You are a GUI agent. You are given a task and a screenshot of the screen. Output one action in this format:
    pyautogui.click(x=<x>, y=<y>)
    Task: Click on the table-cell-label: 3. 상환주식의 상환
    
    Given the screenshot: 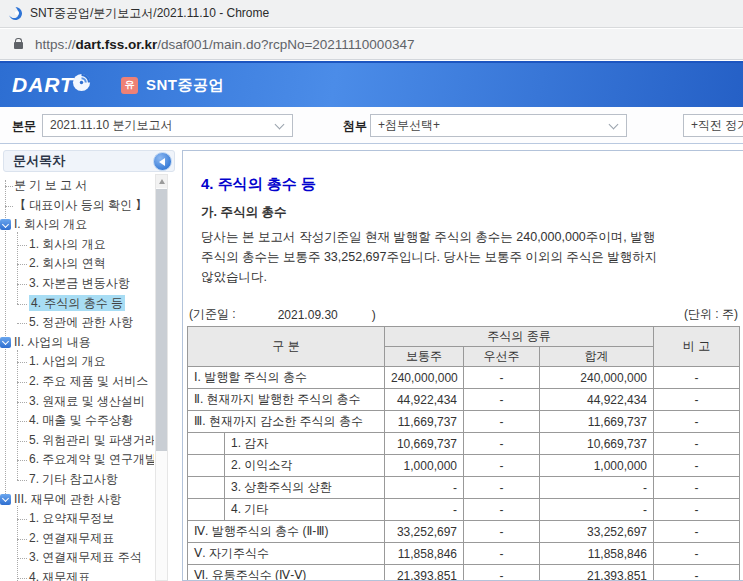 What is the action you would take?
    pyautogui.click(x=305, y=488)
    